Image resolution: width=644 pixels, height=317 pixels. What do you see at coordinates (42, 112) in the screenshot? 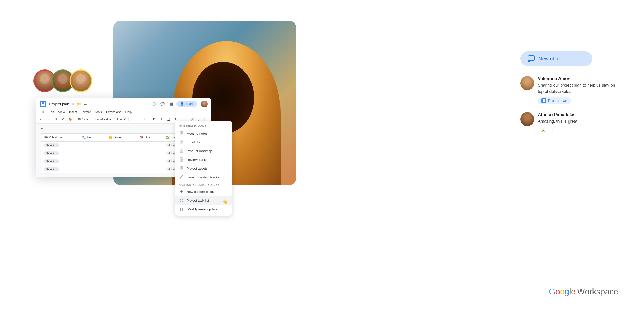
I see `menu-file: File` at bounding box center [42, 112].